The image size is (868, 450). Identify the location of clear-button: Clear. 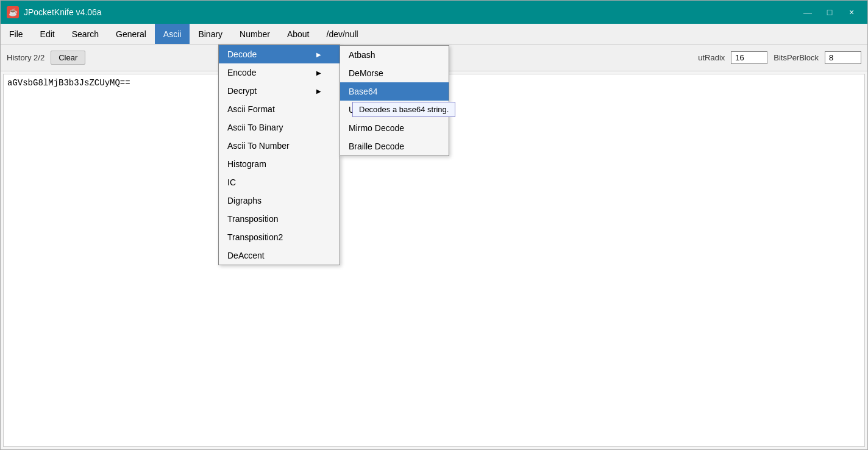
(68, 57).